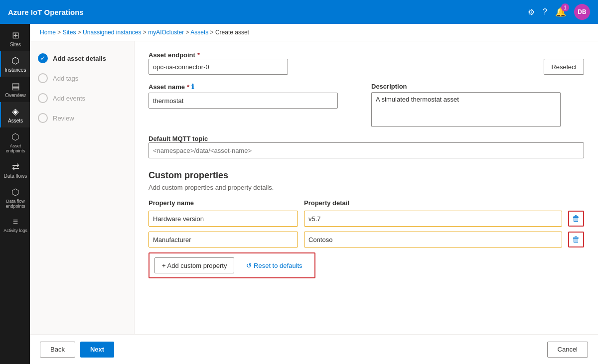 Image resolution: width=598 pixels, height=364 pixels. What do you see at coordinates (15, 90) in the screenshot?
I see `sidebar-item-overview: ▤ Overview` at bounding box center [15, 90].